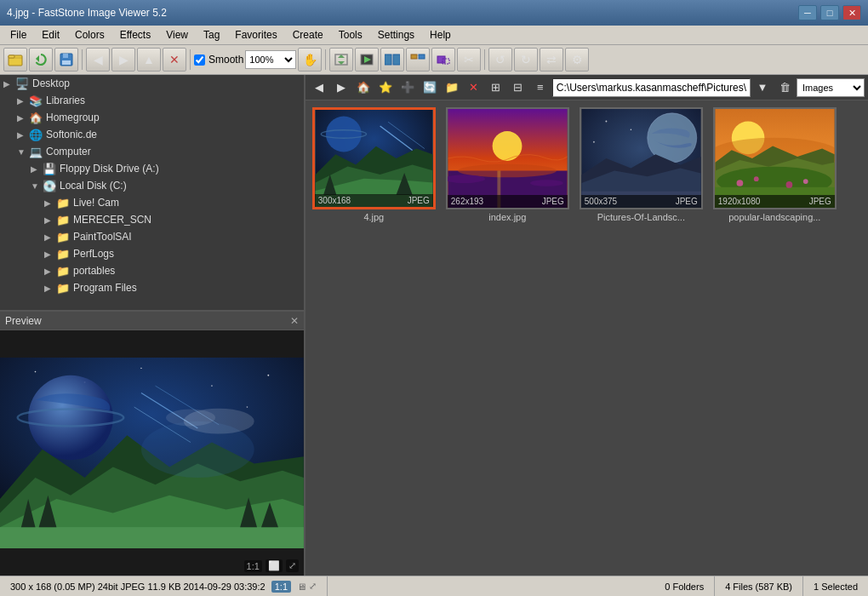  Describe the element at coordinates (830, 13) in the screenshot. I see `maximize-button: □` at that location.